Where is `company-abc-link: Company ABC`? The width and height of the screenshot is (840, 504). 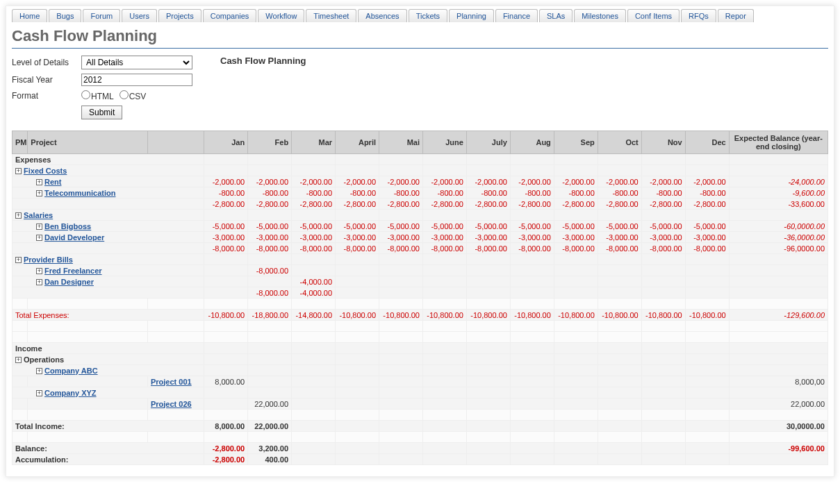 company-abc-link: Company ABC is located at coordinates (71, 371).